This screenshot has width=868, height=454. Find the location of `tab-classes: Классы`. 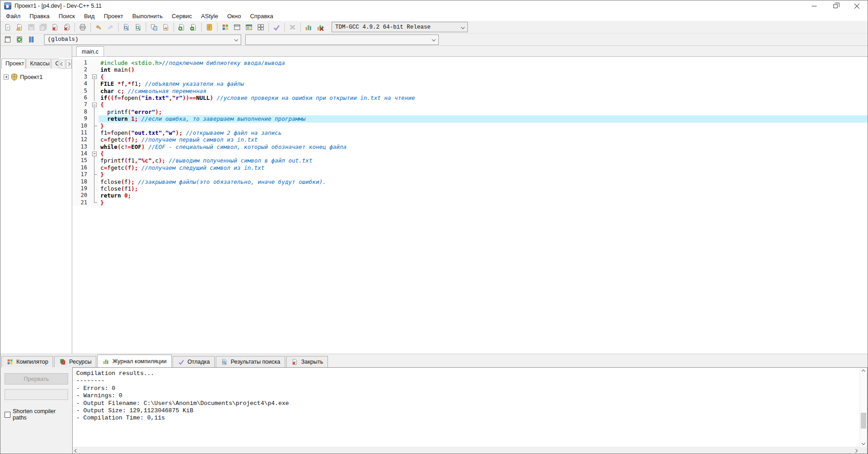

tab-classes: Классы is located at coordinates (38, 64).